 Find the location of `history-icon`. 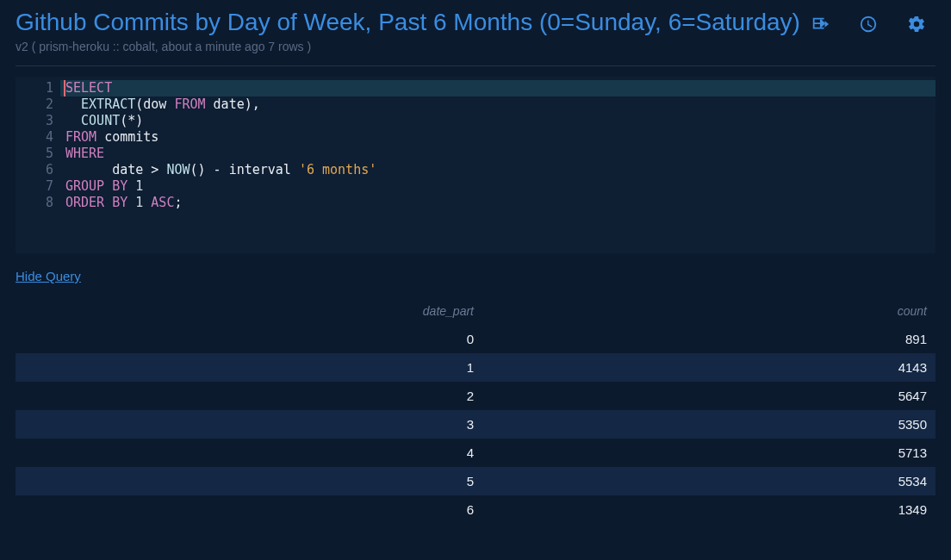

history-icon is located at coordinates (868, 24).